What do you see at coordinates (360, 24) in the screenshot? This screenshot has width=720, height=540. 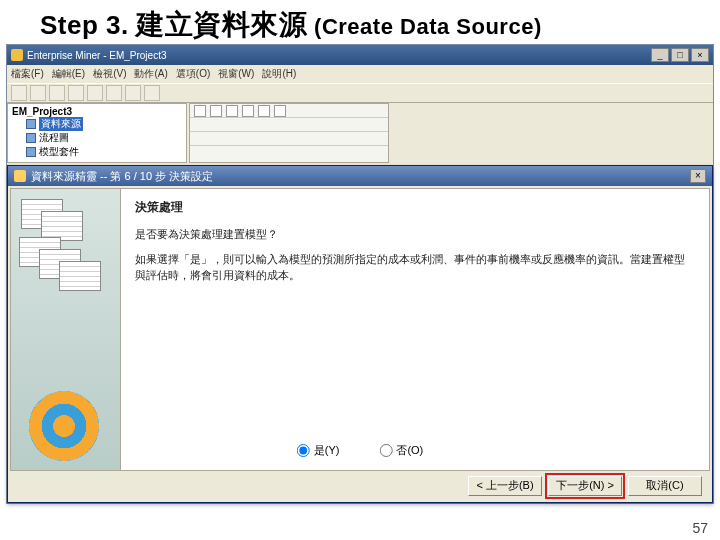 I see `slide-title: Step 3. 建立資料來源 (Create Data Source)` at bounding box center [360, 24].